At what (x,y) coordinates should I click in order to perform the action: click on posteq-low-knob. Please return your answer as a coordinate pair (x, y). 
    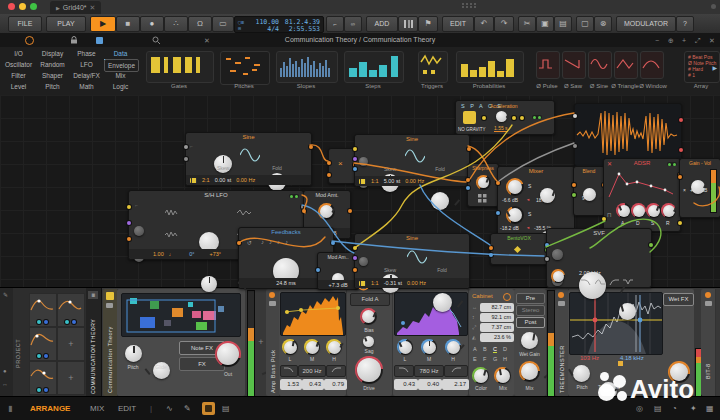
    Looking at the image, I should click on (406, 348).